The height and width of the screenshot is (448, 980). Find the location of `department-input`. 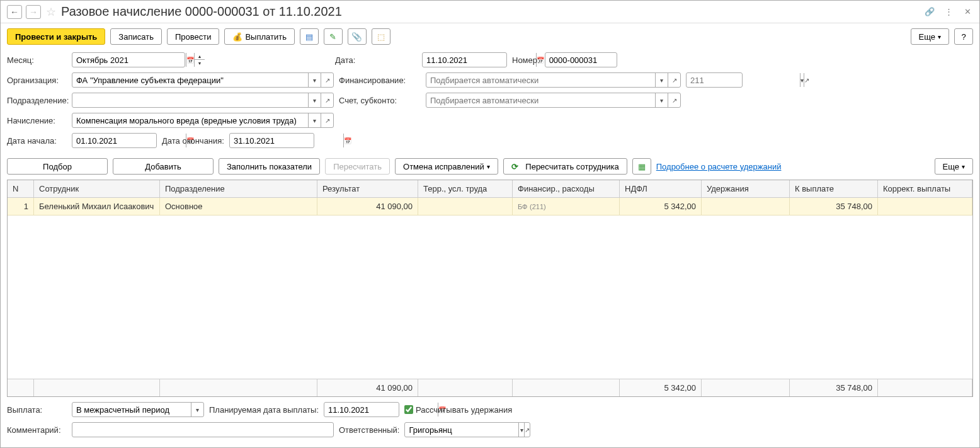

department-input is located at coordinates (190, 100).